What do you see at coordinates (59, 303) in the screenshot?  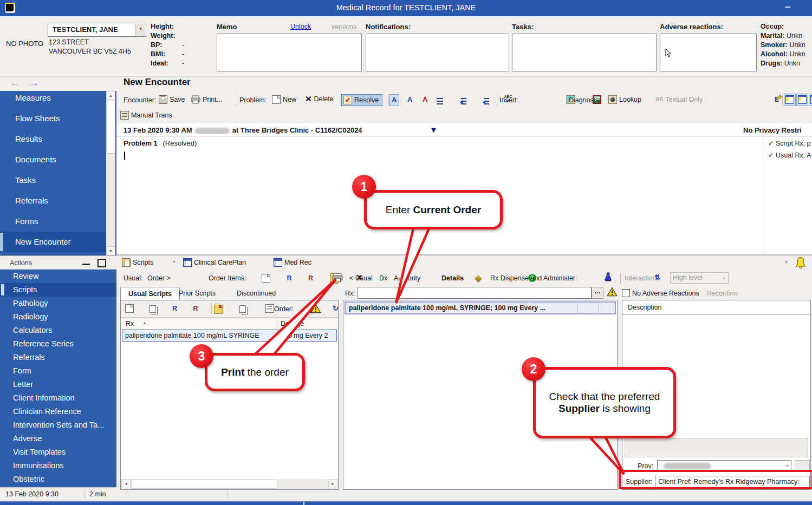 I see `action-item-pathology: Pathology` at bounding box center [59, 303].